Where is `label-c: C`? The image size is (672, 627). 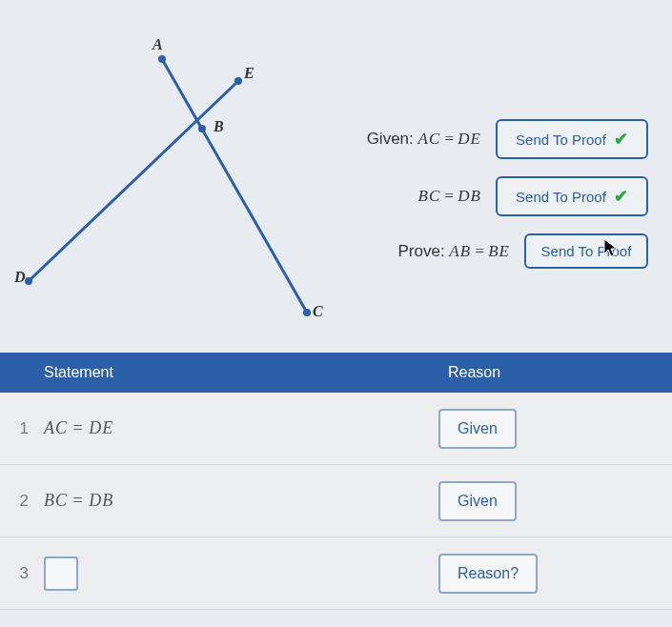
label-c: C is located at coordinates (318, 312).